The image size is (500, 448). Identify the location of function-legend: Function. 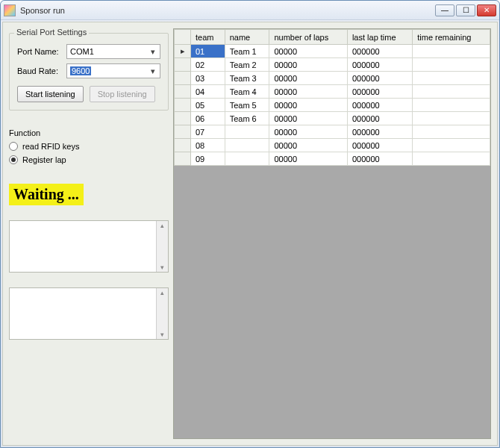
(89, 133).